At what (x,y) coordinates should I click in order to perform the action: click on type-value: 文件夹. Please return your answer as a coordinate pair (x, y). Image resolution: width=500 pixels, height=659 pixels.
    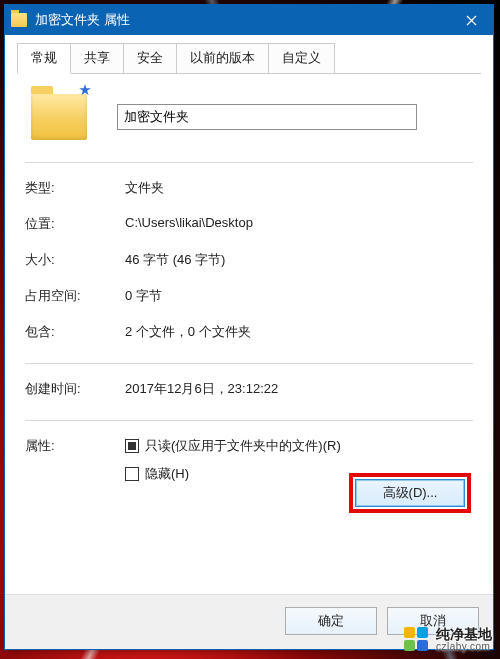
    Looking at the image, I should click on (299, 188).